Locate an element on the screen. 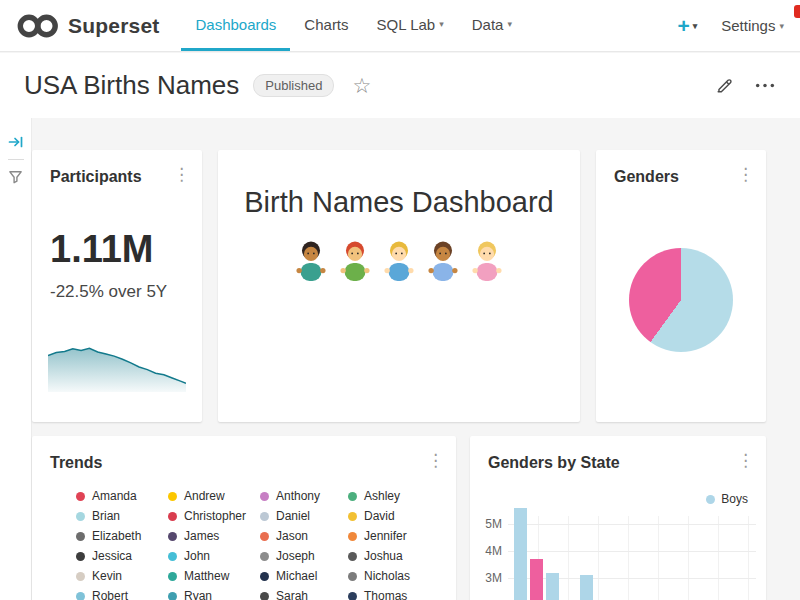  legend-item: Daniel is located at coordinates (304, 516).